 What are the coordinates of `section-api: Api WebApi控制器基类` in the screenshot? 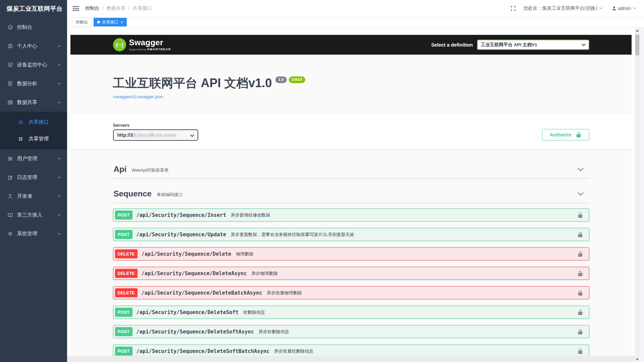 It's located at (351, 170).